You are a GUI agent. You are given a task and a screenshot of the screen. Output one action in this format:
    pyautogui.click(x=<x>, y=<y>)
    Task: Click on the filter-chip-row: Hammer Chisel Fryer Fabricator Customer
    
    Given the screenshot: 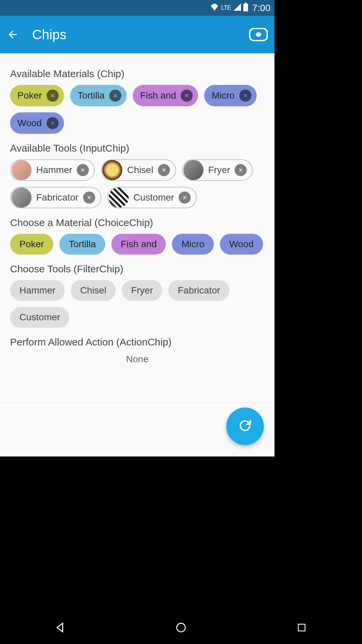 What is the action you would take?
    pyautogui.click(x=137, y=304)
    